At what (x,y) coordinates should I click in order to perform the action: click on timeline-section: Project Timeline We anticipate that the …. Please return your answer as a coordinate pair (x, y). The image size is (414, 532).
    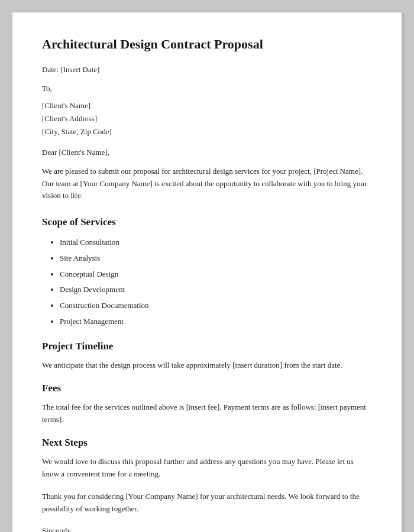
    Looking at the image, I should click on (207, 356).